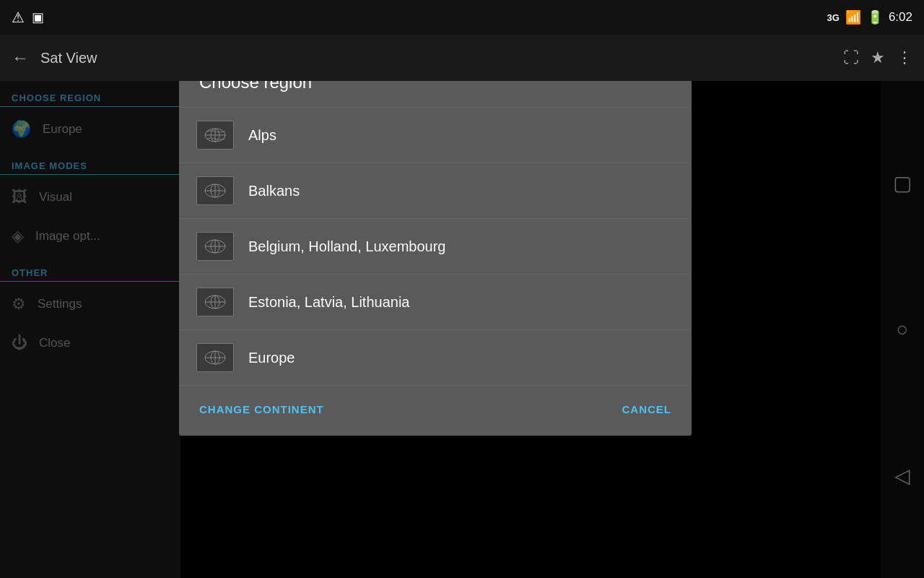 The width and height of the screenshot is (924, 578). I want to click on region-item-baltics: Estonia, Latvia, Lithuania, so click(435, 302).